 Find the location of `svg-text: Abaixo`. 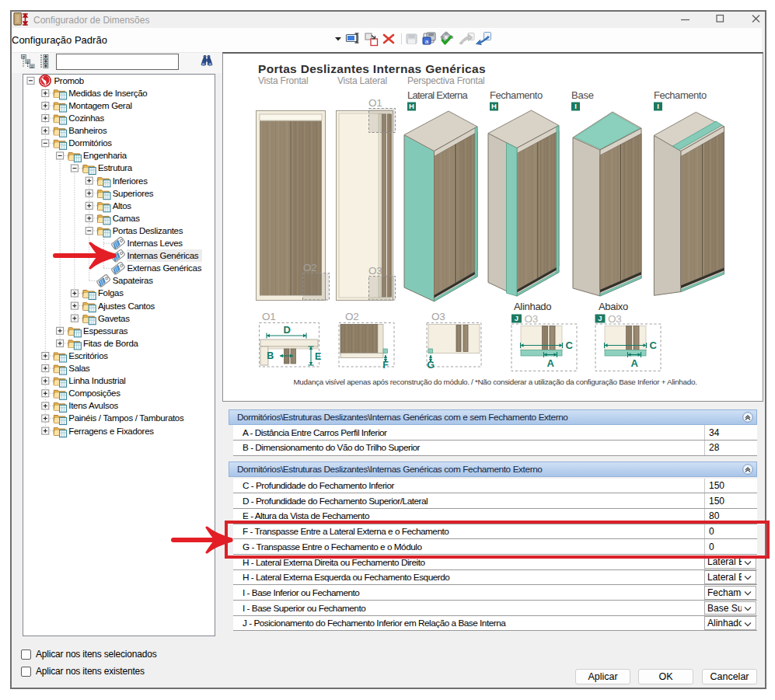

svg-text: Abaixo is located at coordinates (613, 306).